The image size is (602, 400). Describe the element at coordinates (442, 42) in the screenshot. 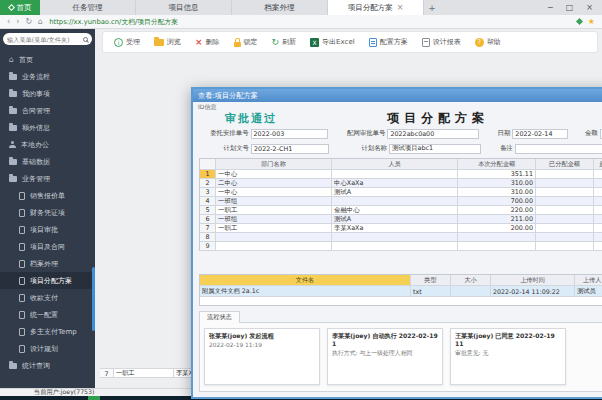

I see `design-report-button: 设计报表` at that location.